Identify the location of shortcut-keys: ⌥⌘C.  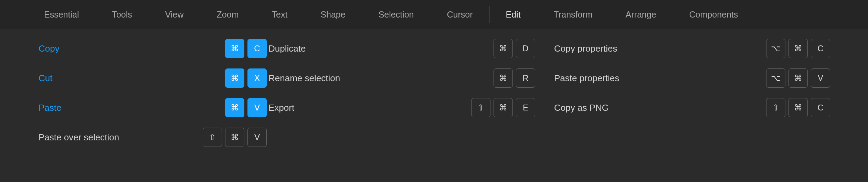
(798, 49).